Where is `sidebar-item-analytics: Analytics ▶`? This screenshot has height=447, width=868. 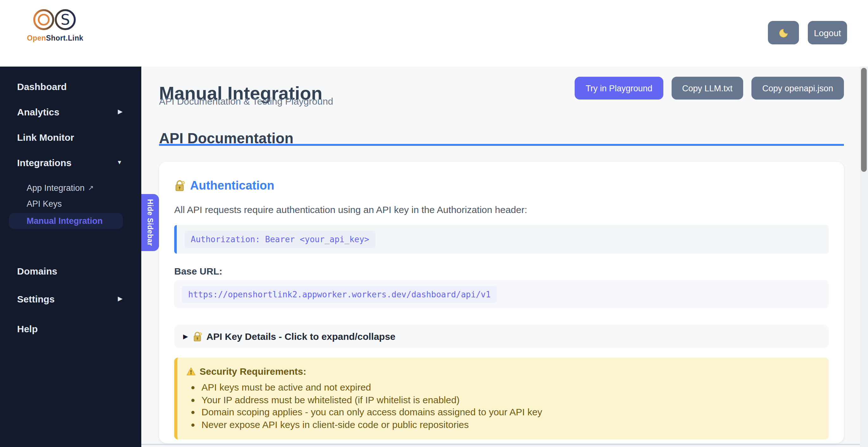
sidebar-item-analytics: Analytics ▶ is located at coordinates (71, 112).